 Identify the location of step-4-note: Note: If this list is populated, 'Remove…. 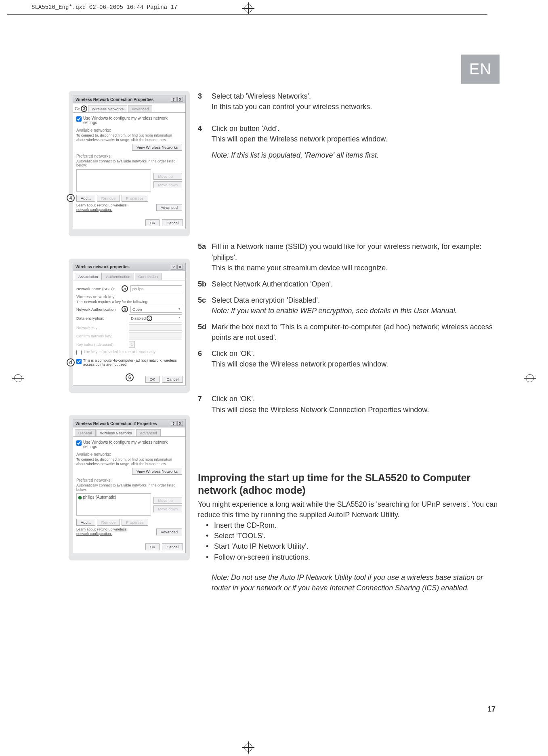
(355, 155).